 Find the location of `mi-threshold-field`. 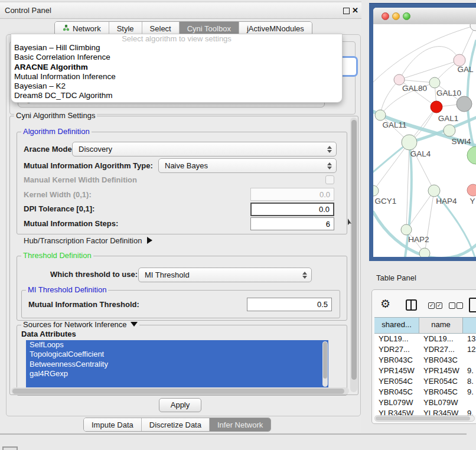

mi-threshold-field is located at coordinates (289, 305).